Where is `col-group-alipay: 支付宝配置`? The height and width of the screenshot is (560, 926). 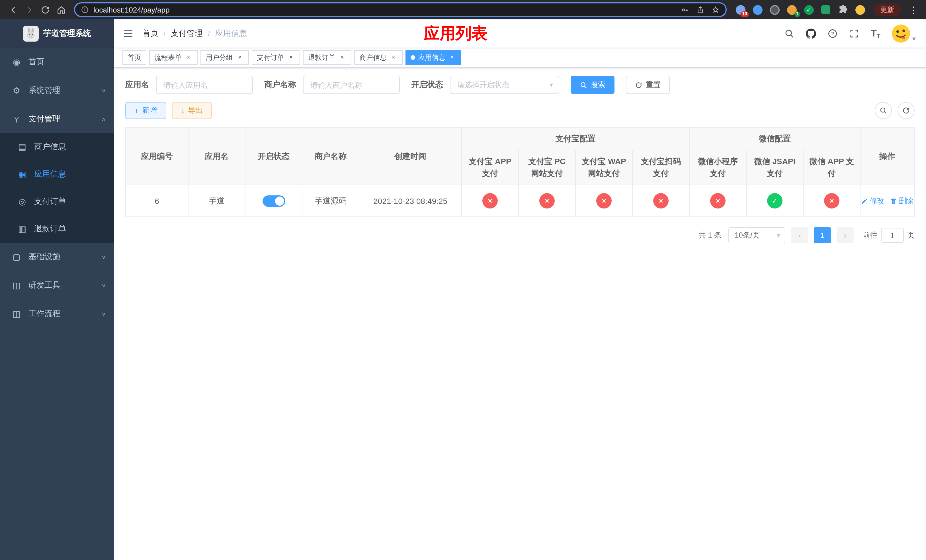 col-group-alipay: 支付宝配置 is located at coordinates (575, 139).